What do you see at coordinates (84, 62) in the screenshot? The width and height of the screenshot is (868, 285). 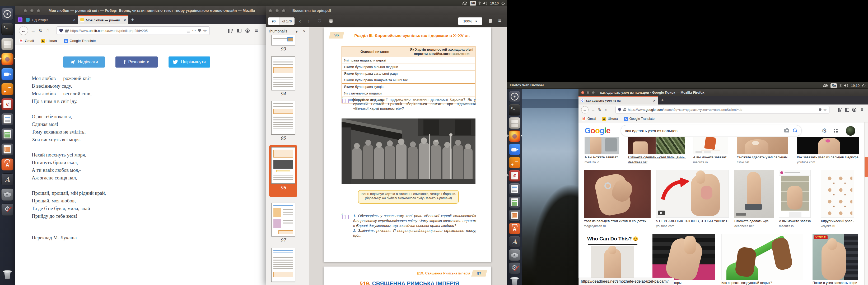 I see `telegram-share-button: Надіслати` at bounding box center [84, 62].